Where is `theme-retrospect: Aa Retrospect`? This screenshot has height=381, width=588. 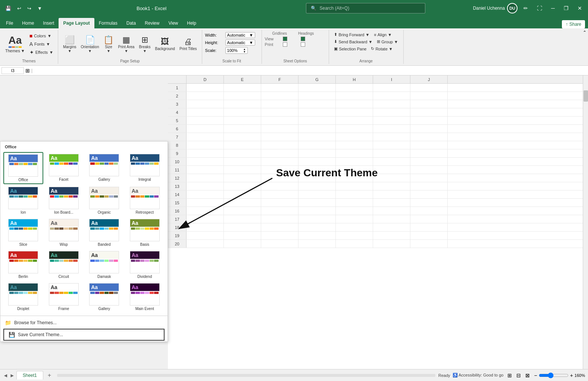
theme-retrospect: Aa Retrospect is located at coordinates (145, 201).